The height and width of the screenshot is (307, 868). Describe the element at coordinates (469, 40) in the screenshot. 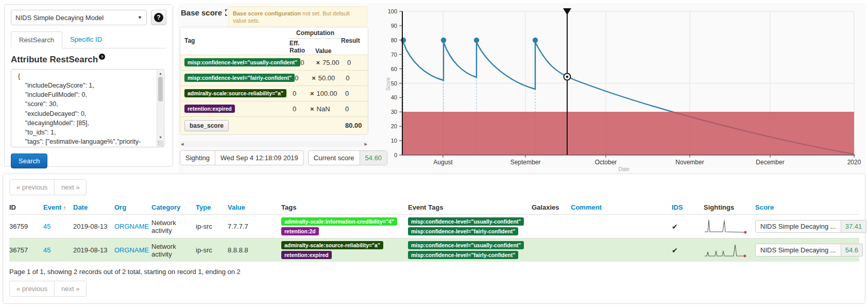

I see `sighting-points` at that location.